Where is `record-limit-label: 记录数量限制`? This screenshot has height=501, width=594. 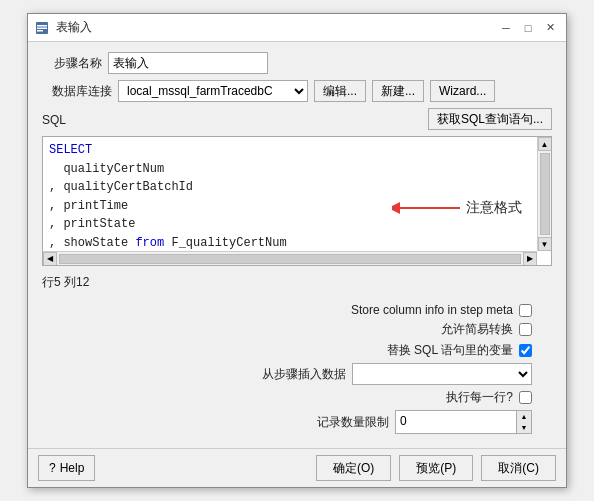 record-limit-label: 记录数量限制 is located at coordinates (353, 422).